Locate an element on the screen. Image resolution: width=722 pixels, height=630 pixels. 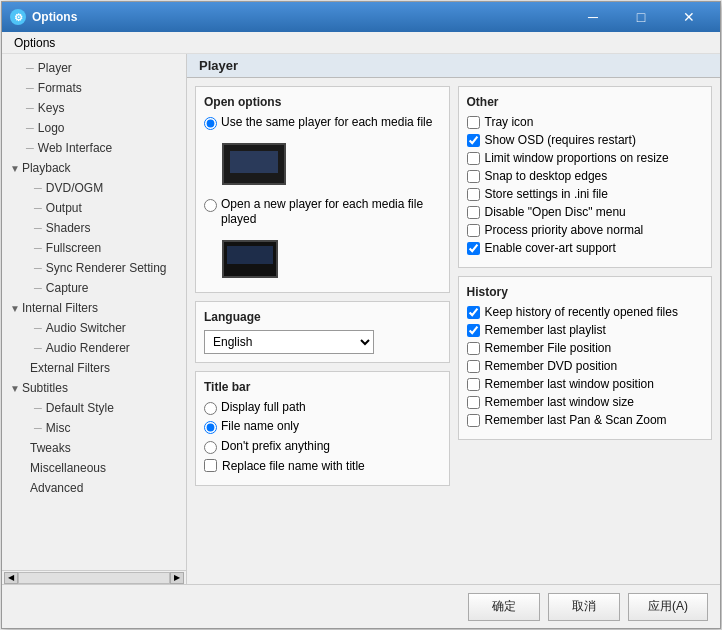
checkbox-remember-file-pos: Remember File position is located at coordinates (586, 348).